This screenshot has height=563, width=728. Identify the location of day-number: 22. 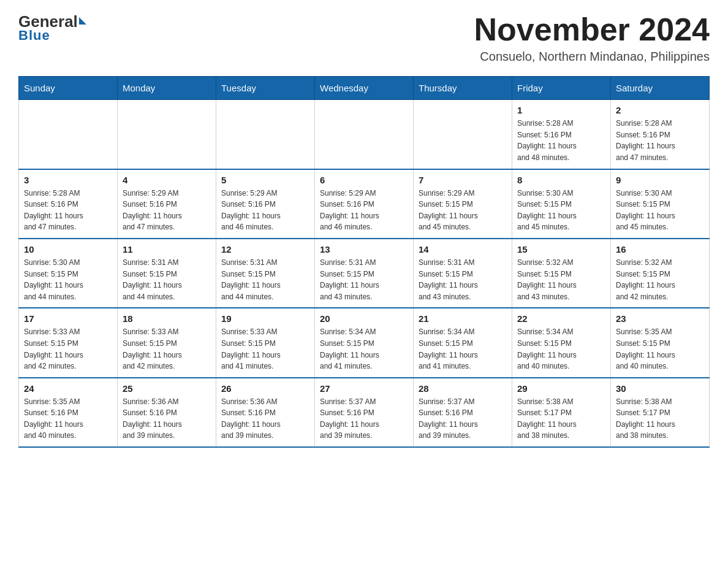
(561, 319).